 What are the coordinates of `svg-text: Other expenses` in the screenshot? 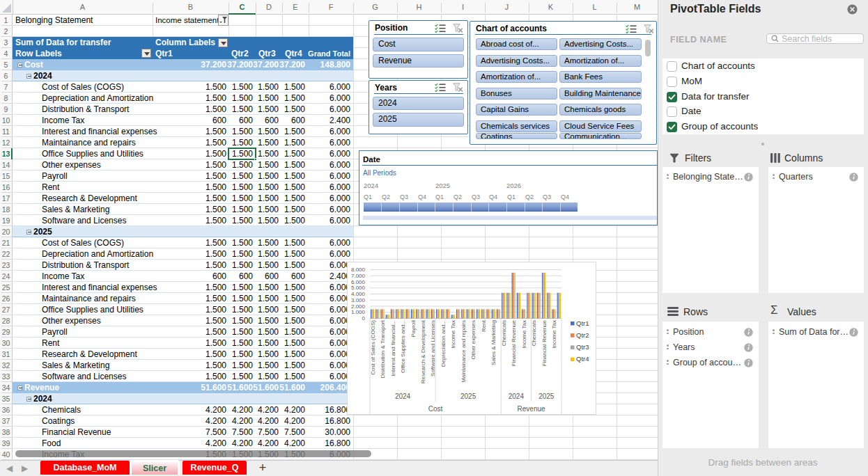 It's located at (474, 340).